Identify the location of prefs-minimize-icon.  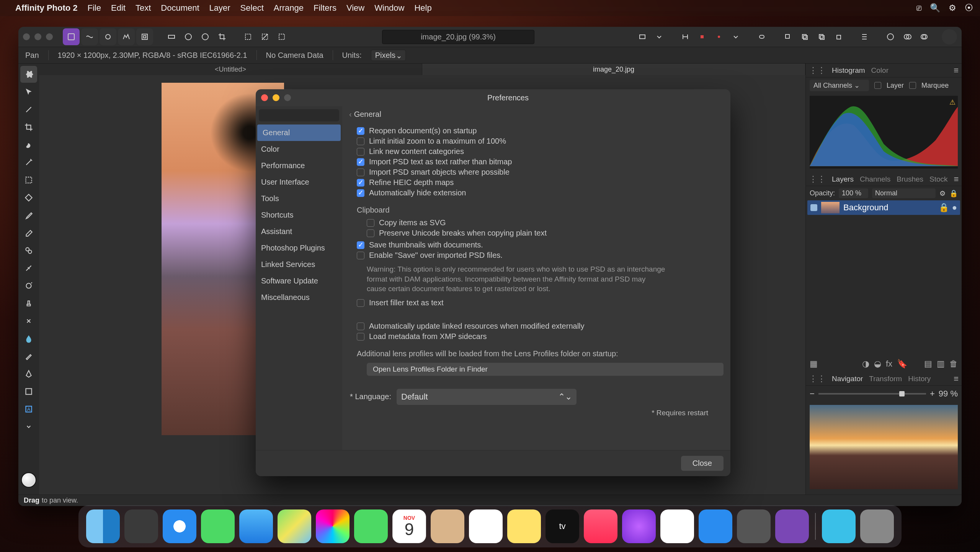
(276, 98).